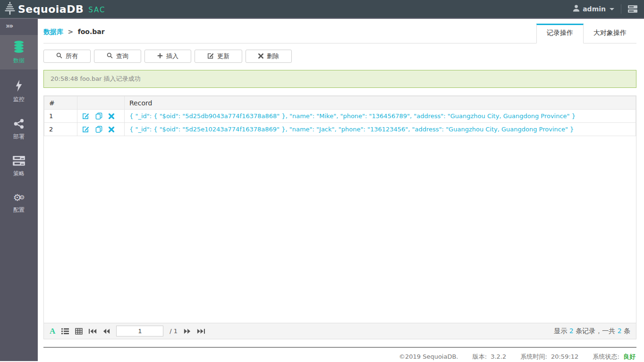  I want to click on expand-sidebar-icon: »», so click(19, 27).